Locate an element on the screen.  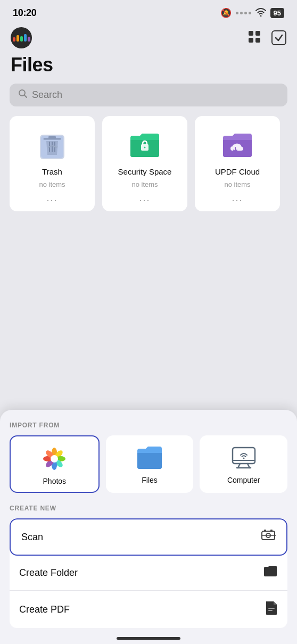
cloud-more: ... is located at coordinates (237, 198).